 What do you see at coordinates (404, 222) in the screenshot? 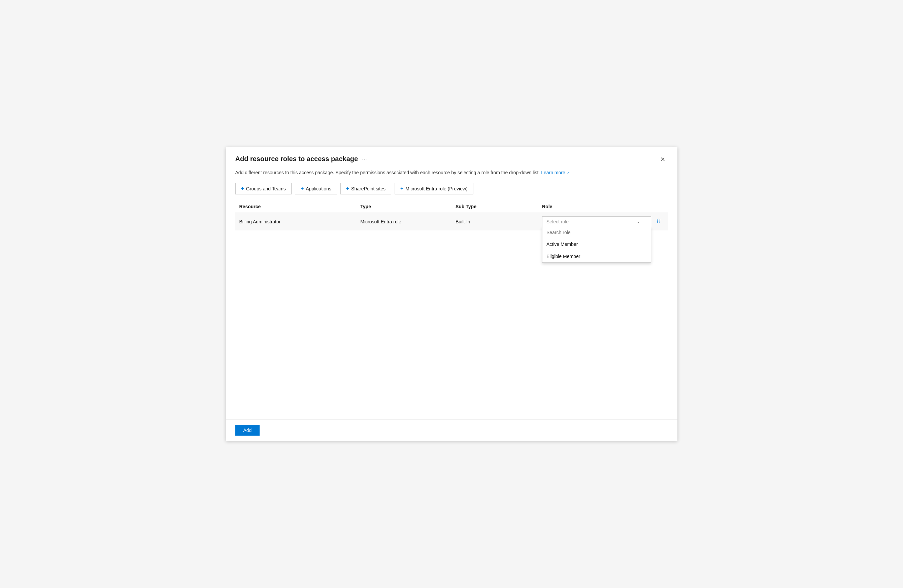
I see `type-cell: Microsoft Entra role` at bounding box center [404, 222].